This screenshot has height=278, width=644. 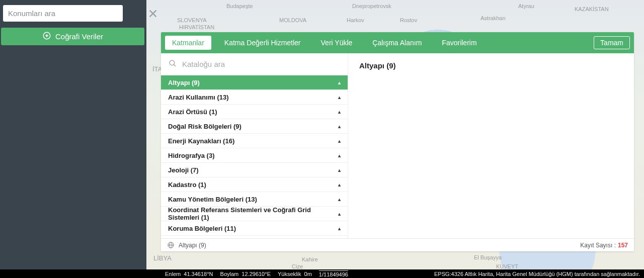 I want to click on category-item: Koruma Bölgeleri (11)▴, so click(x=255, y=228).